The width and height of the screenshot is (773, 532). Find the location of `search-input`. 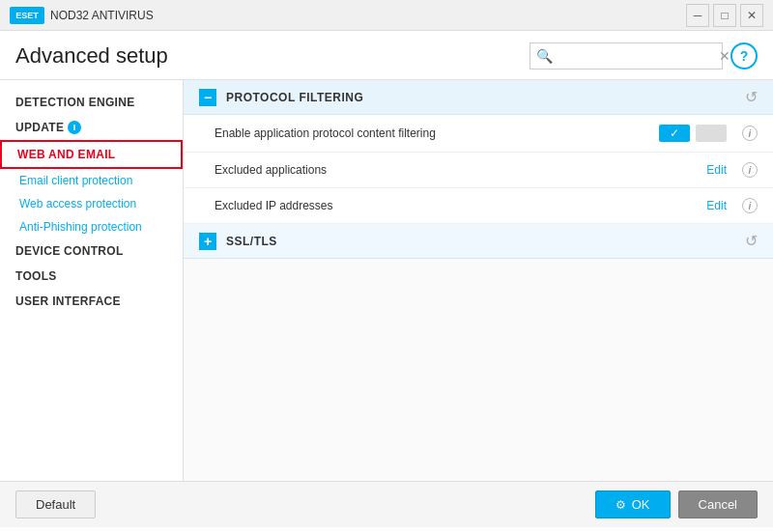

search-input is located at coordinates (638, 56).